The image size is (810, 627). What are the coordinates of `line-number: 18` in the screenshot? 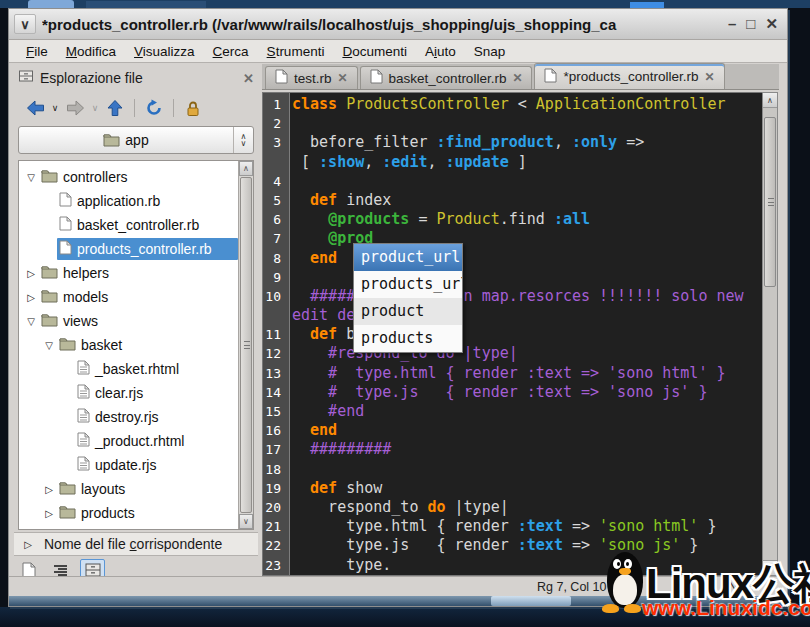 It's located at (274, 470).